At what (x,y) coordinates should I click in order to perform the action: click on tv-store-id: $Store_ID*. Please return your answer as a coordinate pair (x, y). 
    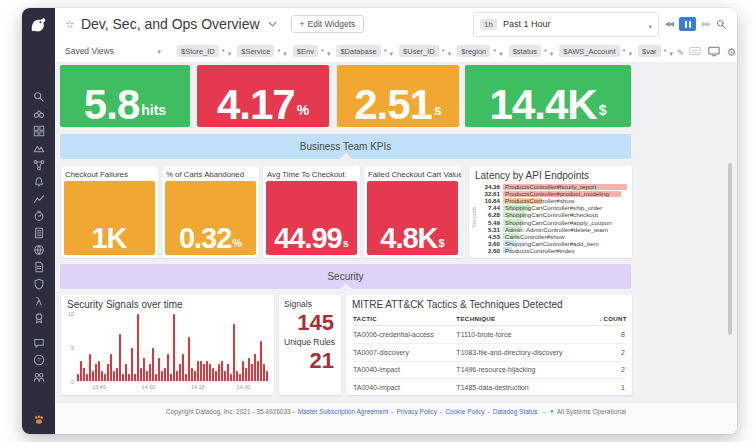
    Looking at the image, I should click on (204, 51).